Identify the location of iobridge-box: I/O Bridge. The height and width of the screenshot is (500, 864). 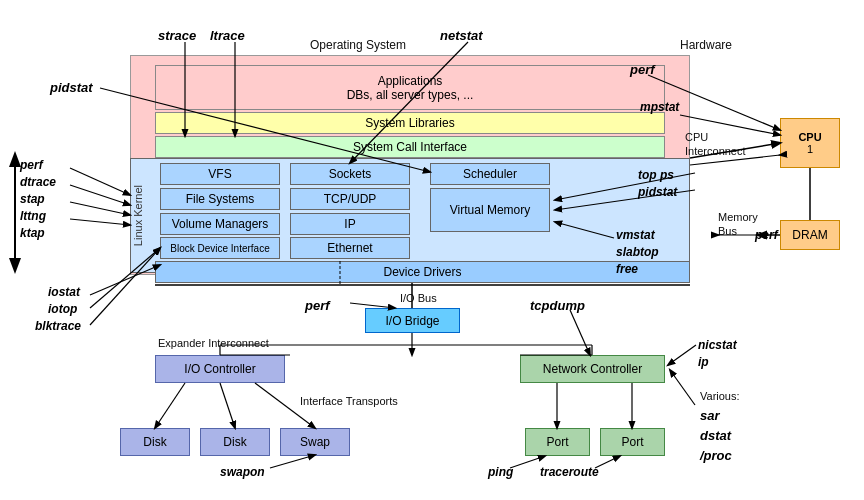
(412, 320).